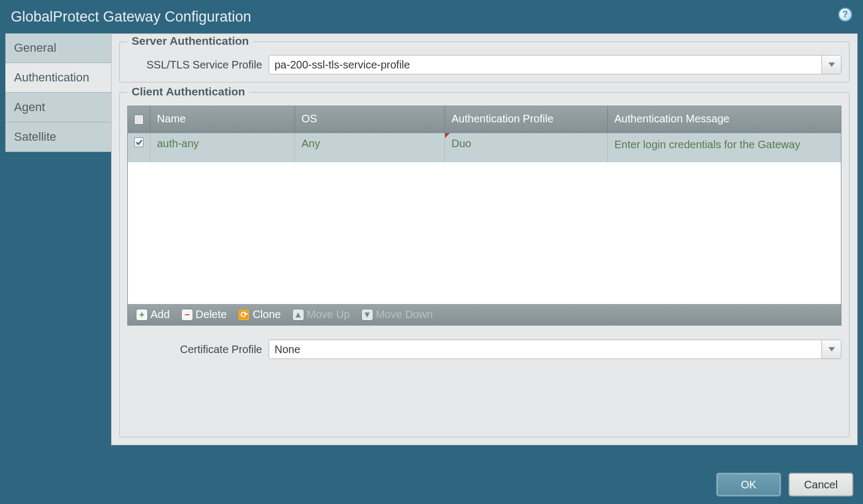 This screenshot has height=504, width=863. What do you see at coordinates (139, 120) in the screenshot?
I see `select-all-checkbox-icon` at bounding box center [139, 120].